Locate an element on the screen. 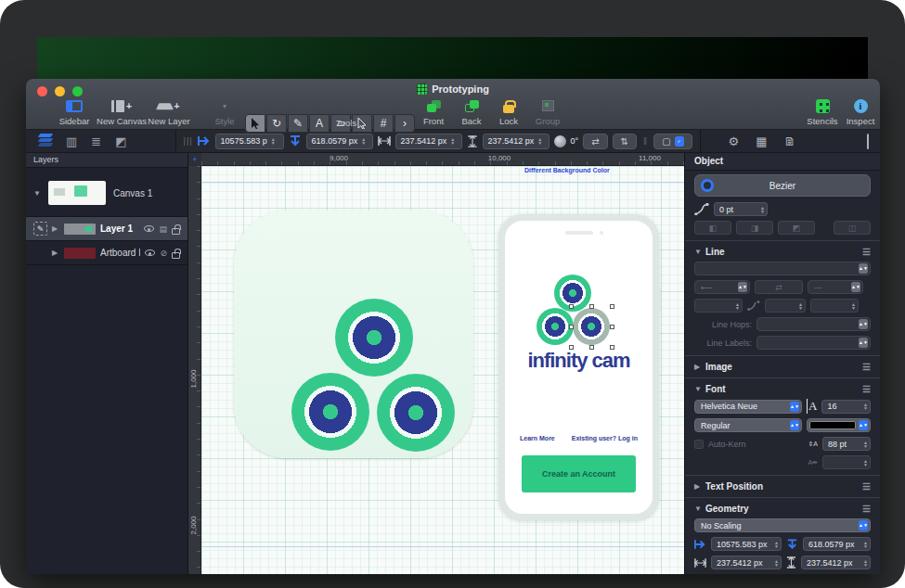 The height and width of the screenshot is (588, 905). phone-mockup: infinity cam Learn More Existing user? L… is located at coordinates (579, 367).